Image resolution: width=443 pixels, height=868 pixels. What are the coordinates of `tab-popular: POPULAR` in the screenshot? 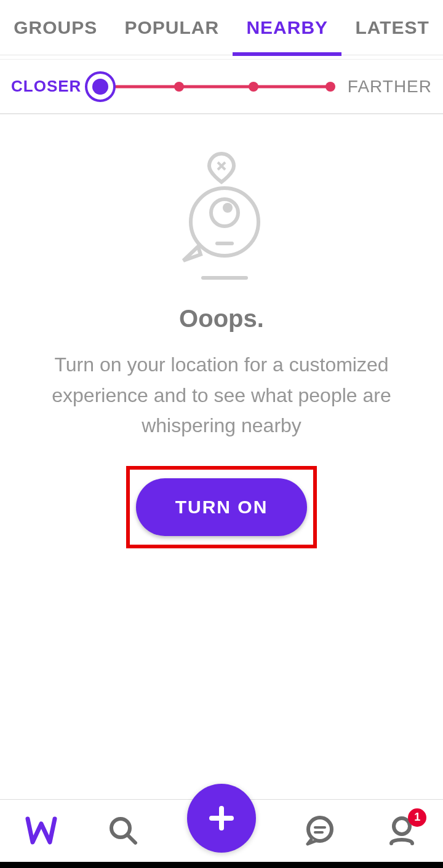 It's located at (172, 28).